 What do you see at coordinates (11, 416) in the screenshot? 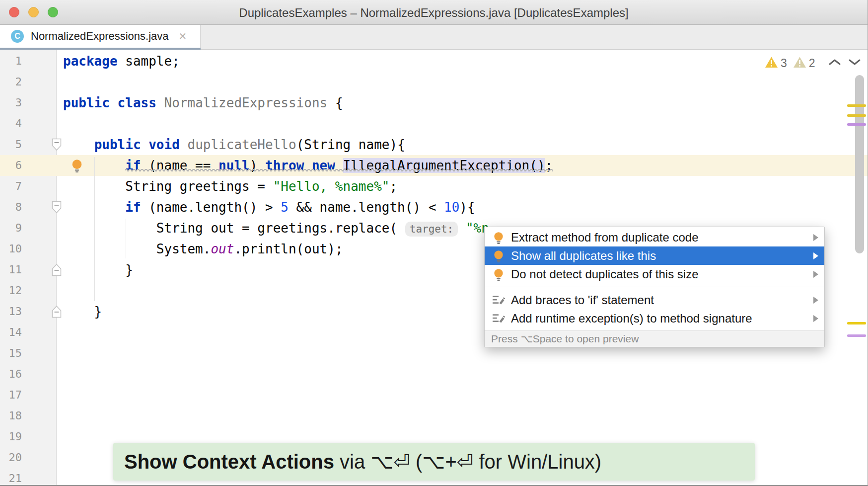
I see `line-number: 18` at bounding box center [11, 416].